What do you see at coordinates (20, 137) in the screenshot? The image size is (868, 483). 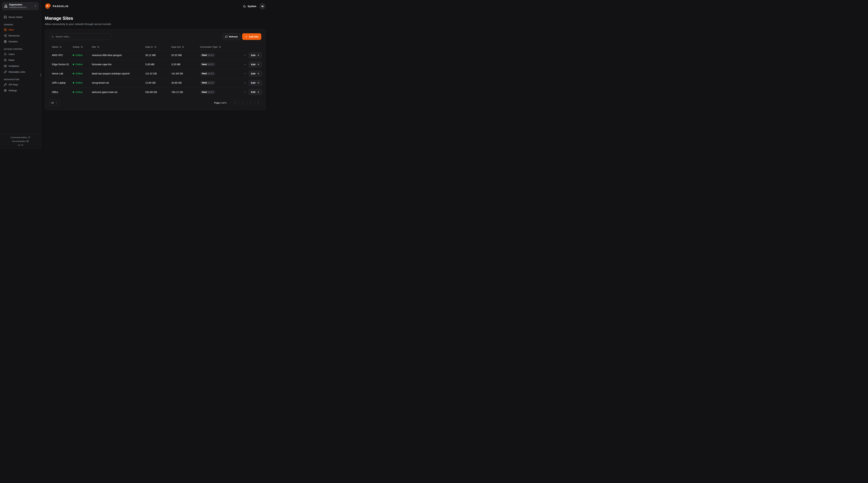 I see `community-edition-link: Community Edition` at bounding box center [20, 137].